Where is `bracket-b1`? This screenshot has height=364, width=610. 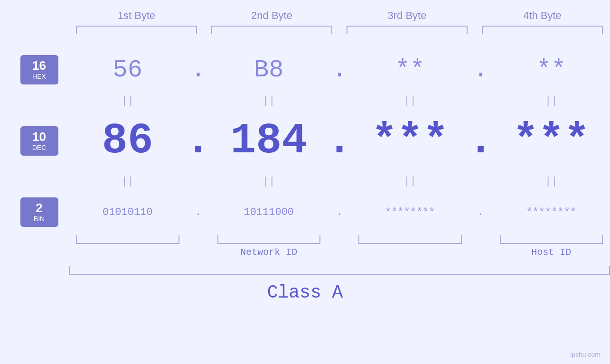
bracket-b1 is located at coordinates (137, 30).